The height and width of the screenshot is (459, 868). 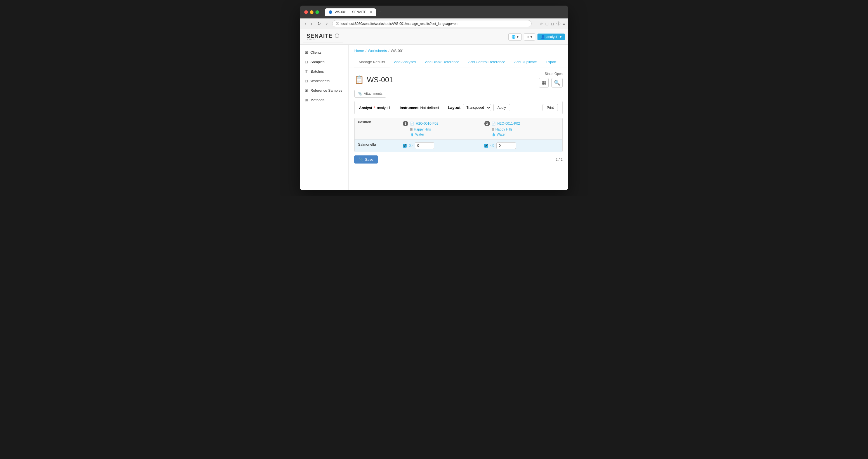 What do you see at coordinates (458, 51) in the screenshot?
I see `breadcrumb: Home / Worksheets / WS-001` at bounding box center [458, 51].